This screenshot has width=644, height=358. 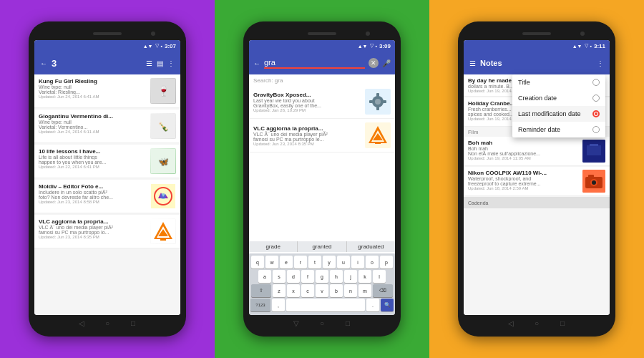 What do you see at coordinates (322, 284) in the screenshot?
I see `keyboard: q w e r t y u i o p a s d f g h` at bounding box center [322, 284].